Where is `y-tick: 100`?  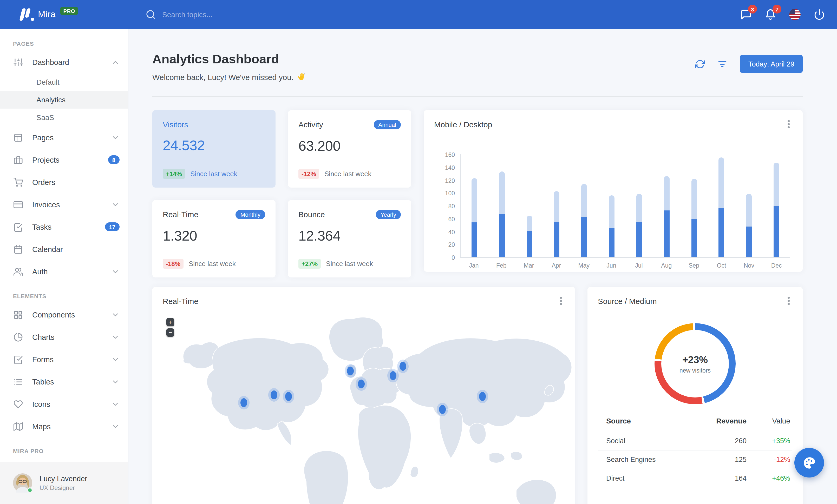
y-tick: 100 is located at coordinates (450, 193).